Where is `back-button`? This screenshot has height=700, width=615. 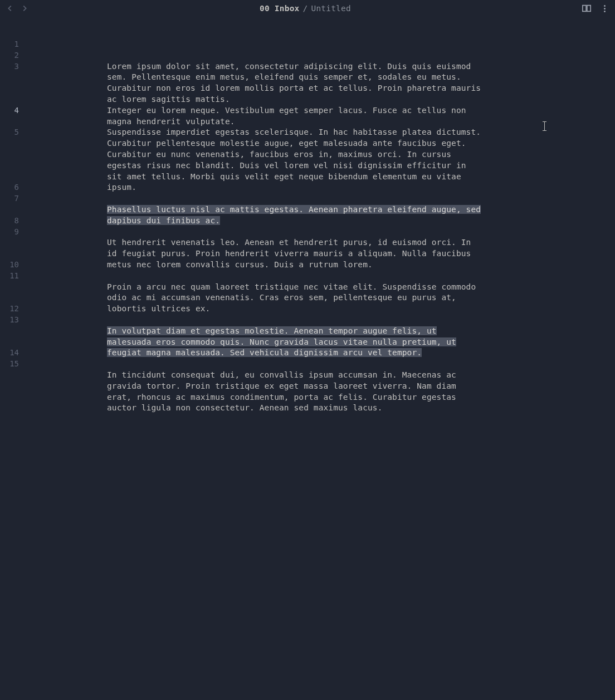
back-button is located at coordinates (10, 8).